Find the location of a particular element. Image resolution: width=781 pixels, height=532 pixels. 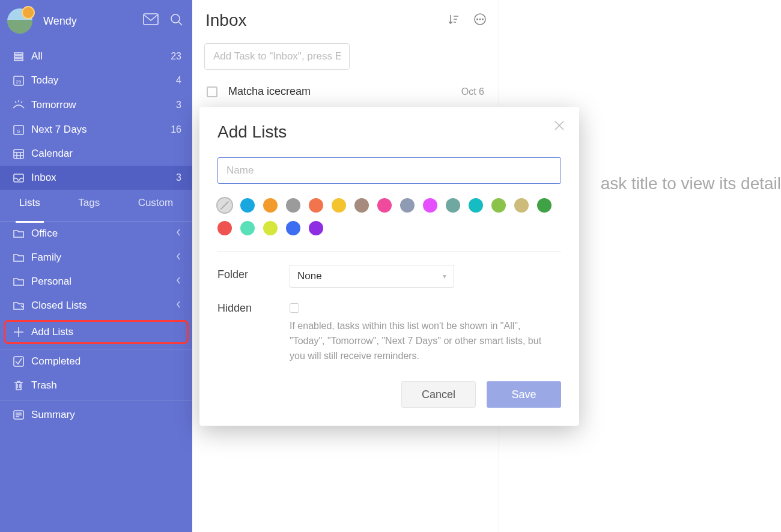

search-icon is located at coordinates (177, 22).